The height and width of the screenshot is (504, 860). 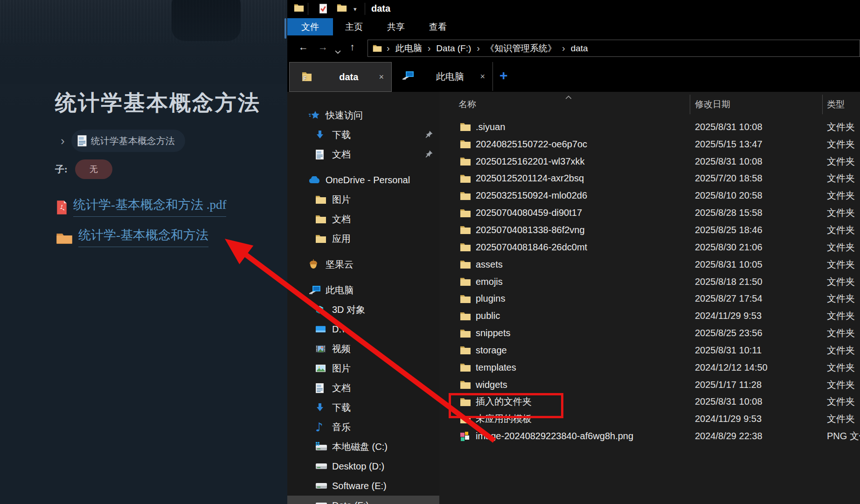 I want to click on sidebar-item-label: 此电脑, so click(x=340, y=290).